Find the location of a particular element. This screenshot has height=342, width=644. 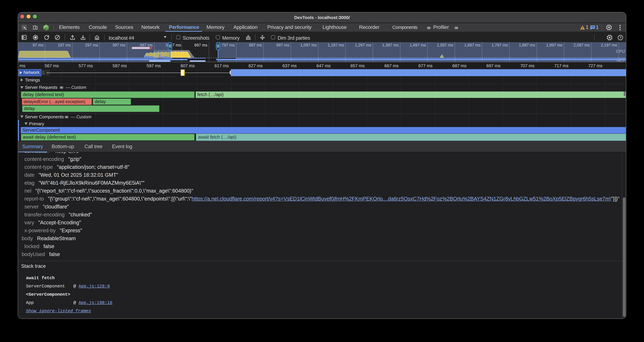

svg-text: 997 ms is located at coordinates (283, 45).